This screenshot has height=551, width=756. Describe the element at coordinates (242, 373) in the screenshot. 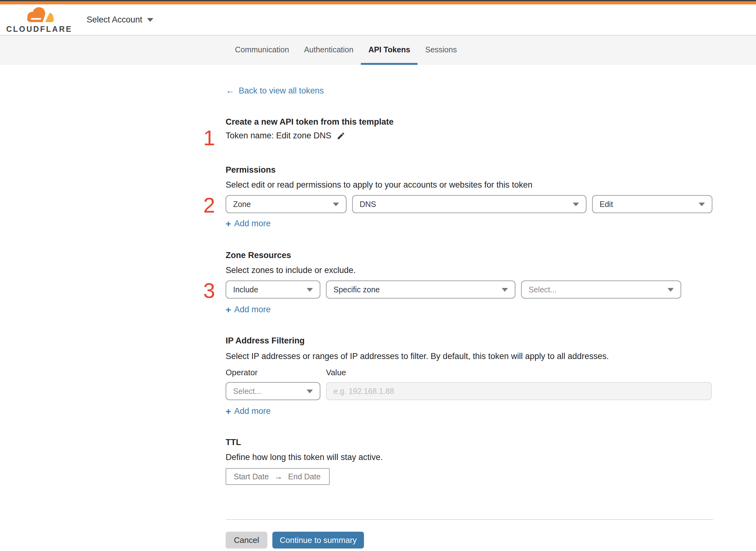

I see `operator-label: Operator` at that location.